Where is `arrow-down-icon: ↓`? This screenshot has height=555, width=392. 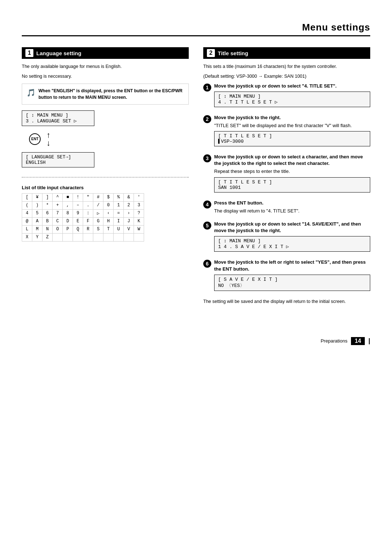 arrow-down-icon: ↓ is located at coordinates (49, 143).